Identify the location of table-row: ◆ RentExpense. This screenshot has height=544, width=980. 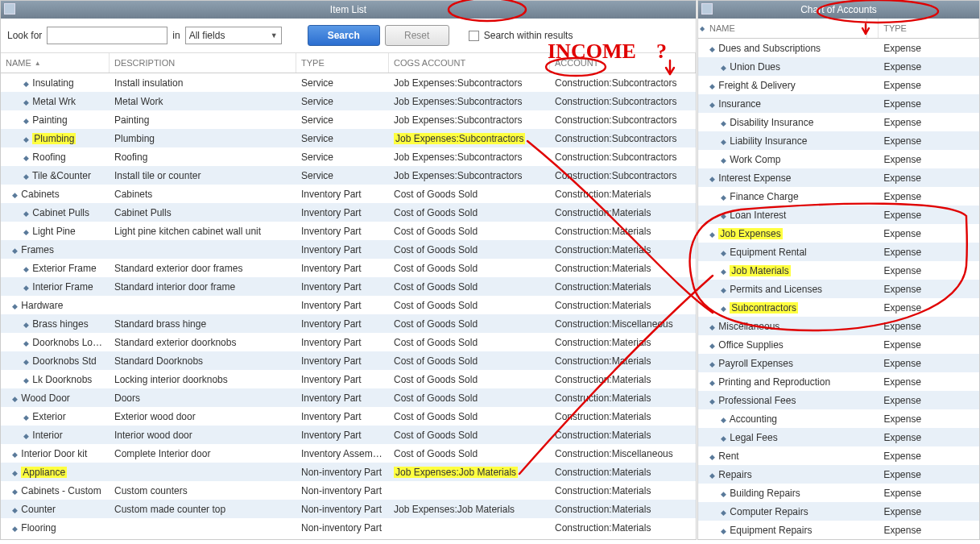
(839, 456).